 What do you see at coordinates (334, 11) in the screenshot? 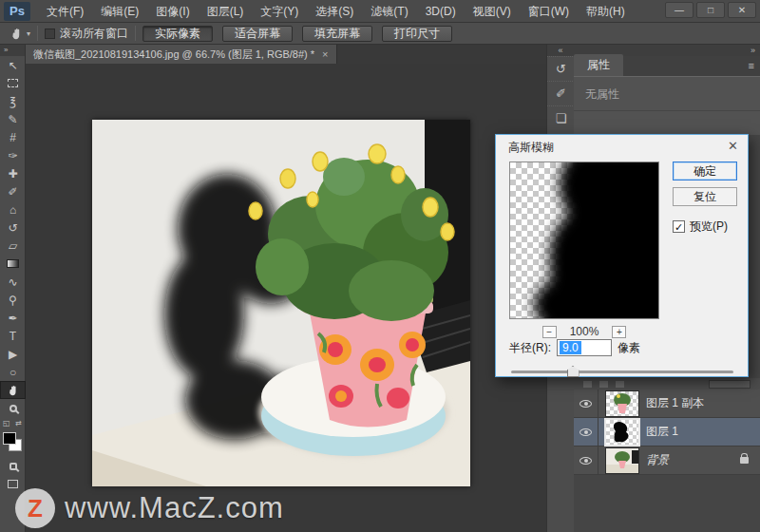
I see `menu-item-select: 选择(S)` at bounding box center [334, 11].